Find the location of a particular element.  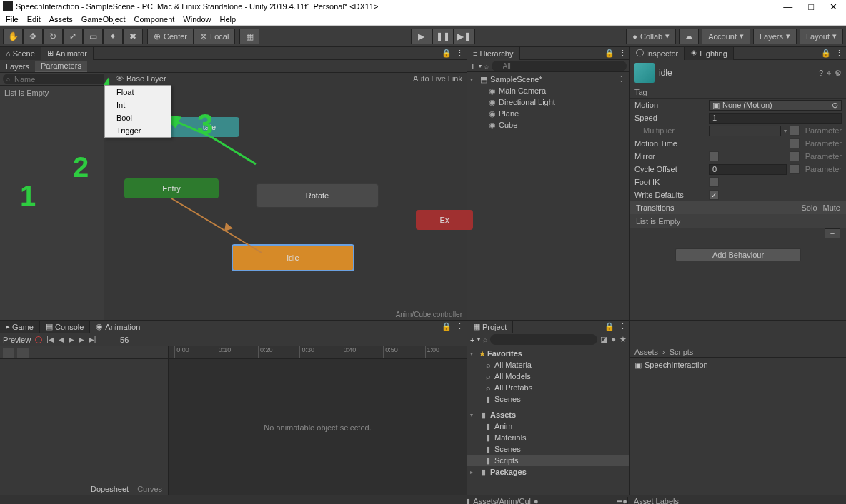

folder-row: ▮Scenes is located at coordinates (549, 449).